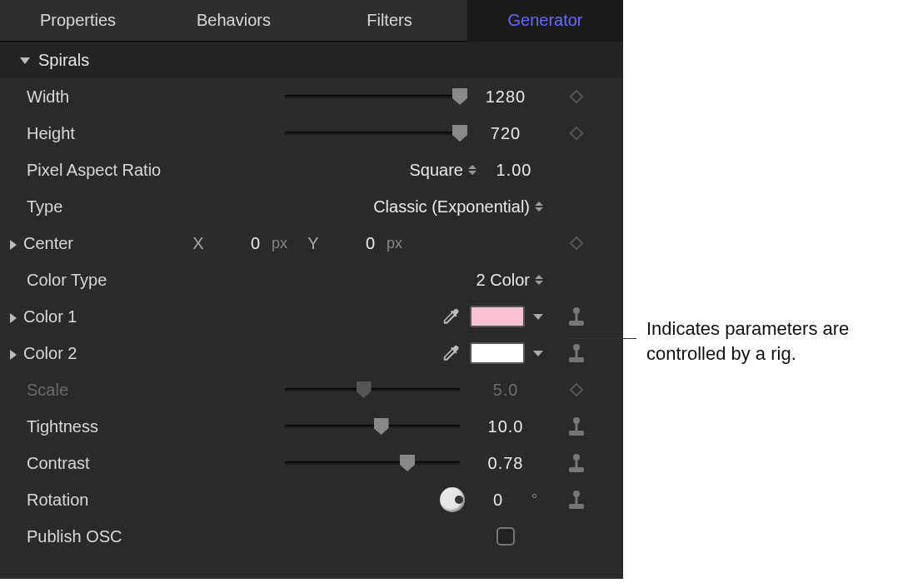 This screenshot has height=588, width=898. Describe the element at coordinates (106, 316) in the screenshot. I see `param-label: Color 1` at that location.